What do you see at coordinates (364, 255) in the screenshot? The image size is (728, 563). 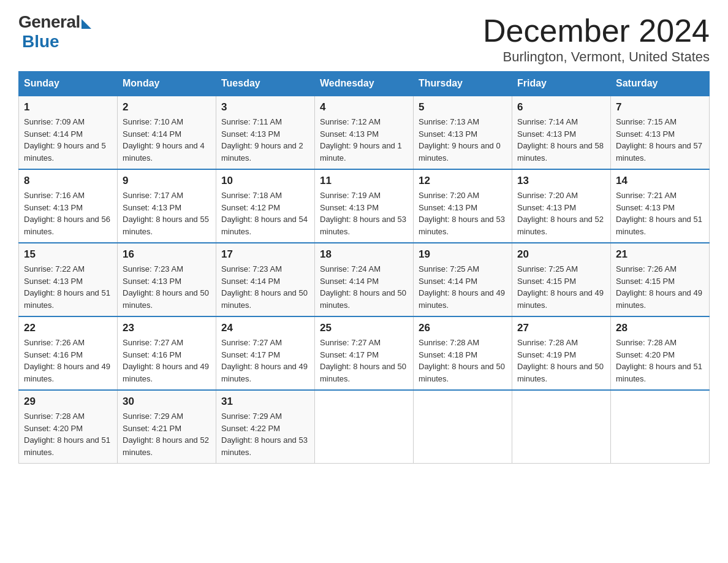 I see `day-number: 18` at bounding box center [364, 255].